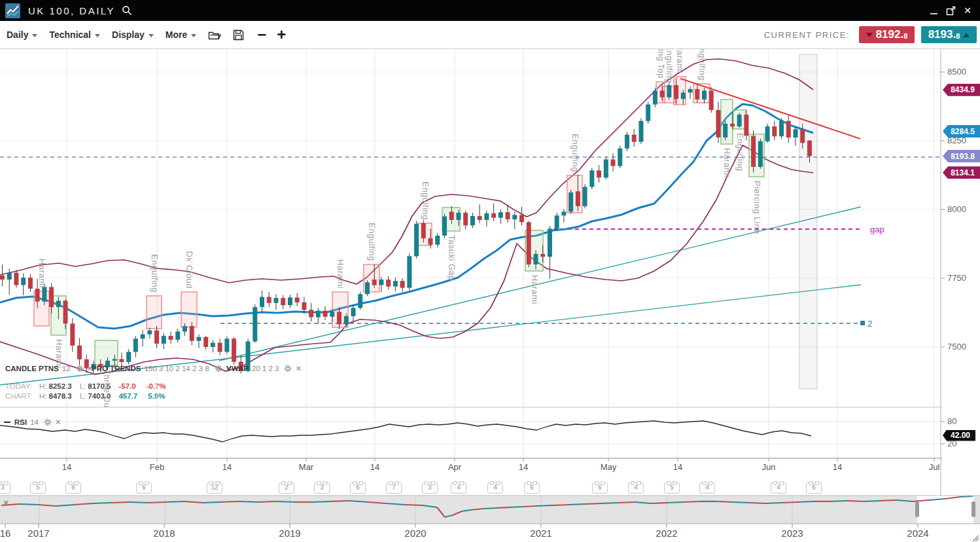 The height and width of the screenshot is (542, 980). Describe the element at coordinates (973, 509) in the screenshot. I see `navigator-right-handle` at that location.